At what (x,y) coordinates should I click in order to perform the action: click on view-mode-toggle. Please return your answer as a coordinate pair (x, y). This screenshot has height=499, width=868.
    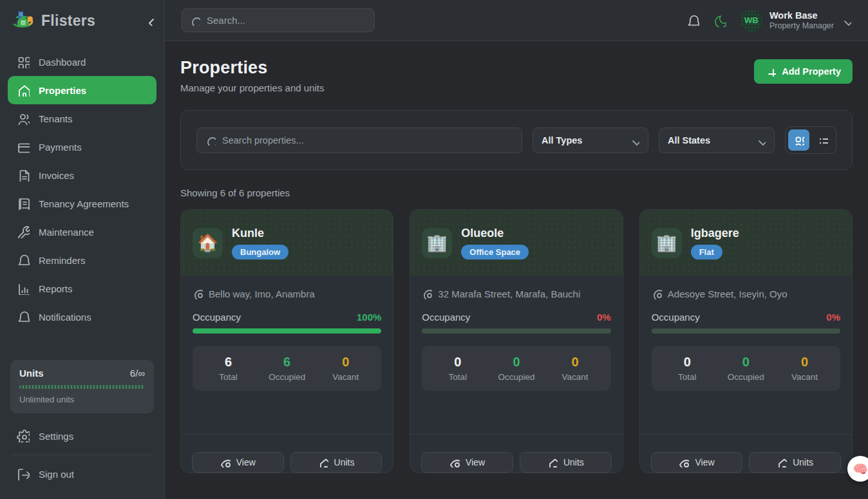
    Looking at the image, I should click on (811, 140).